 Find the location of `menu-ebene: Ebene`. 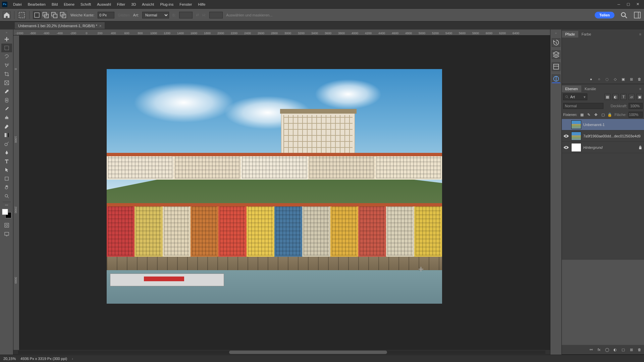

menu-ebene: Ebene is located at coordinates (69, 4).